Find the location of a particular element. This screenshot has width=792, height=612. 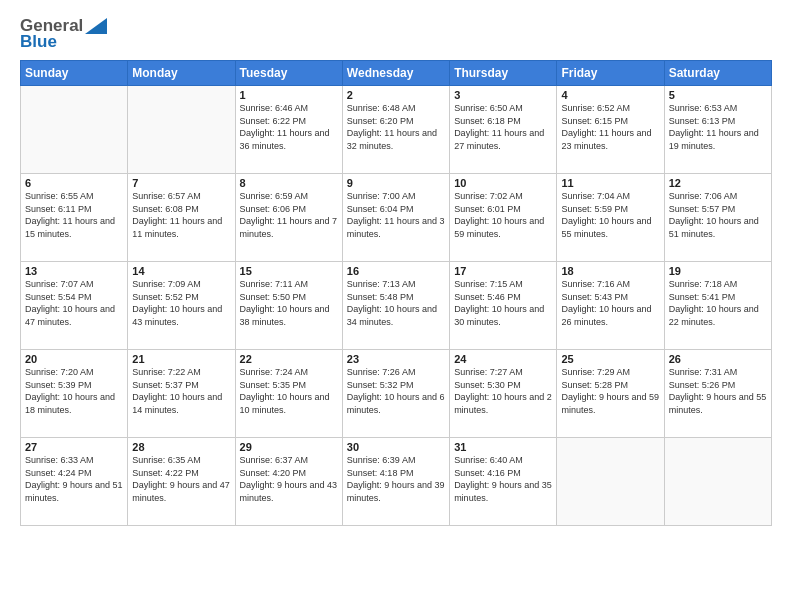

day-info: Sunrise: 7:26 AM Sunset: 5:32 PM Dayligh… is located at coordinates (396, 391).